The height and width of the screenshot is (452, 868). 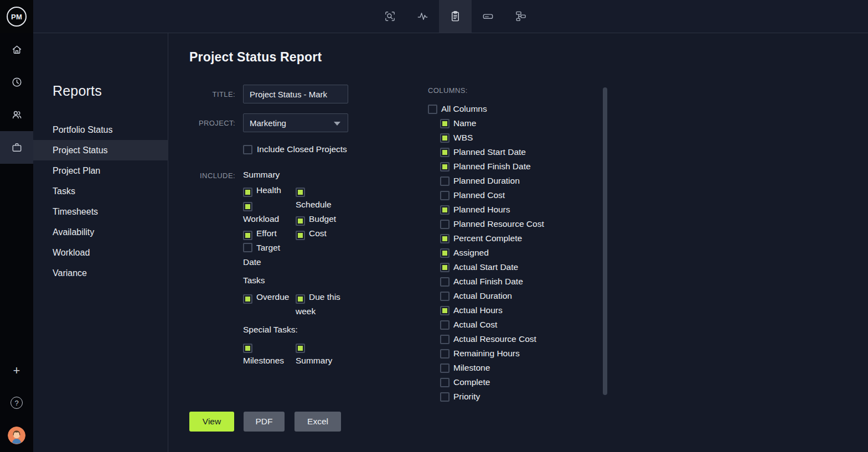 I want to click on pm-logo: PM, so click(x=17, y=17).